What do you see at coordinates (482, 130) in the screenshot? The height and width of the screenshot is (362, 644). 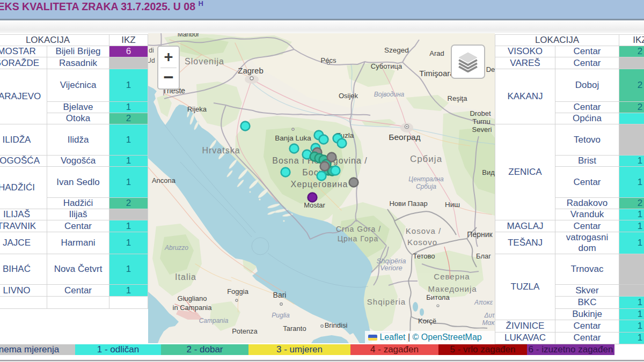 I see `svg-text: Severi` at bounding box center [482, 130].